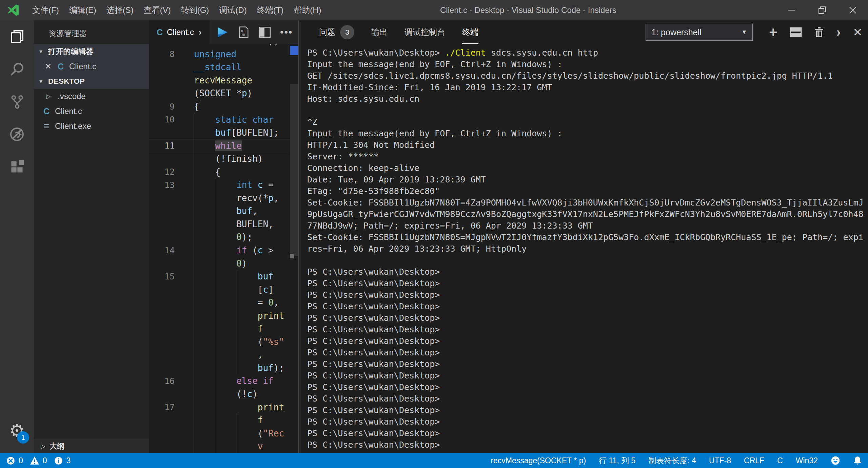  Describe the element at coordinates (294, 170) in the screenshot. I see `scrollbar-slider` at that location.